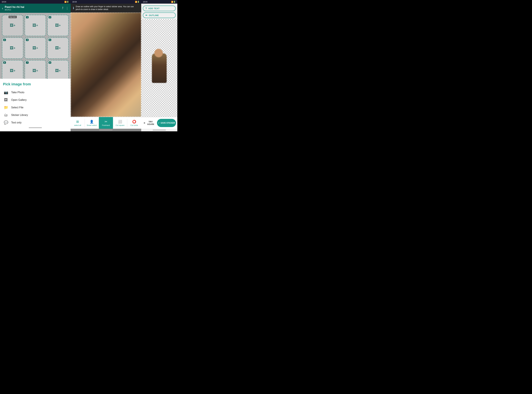  What do you see at coordinates (154, 9) in the screenshot?
I see `add-text-label: ADD TEXT` at bounding box center [154, 9].